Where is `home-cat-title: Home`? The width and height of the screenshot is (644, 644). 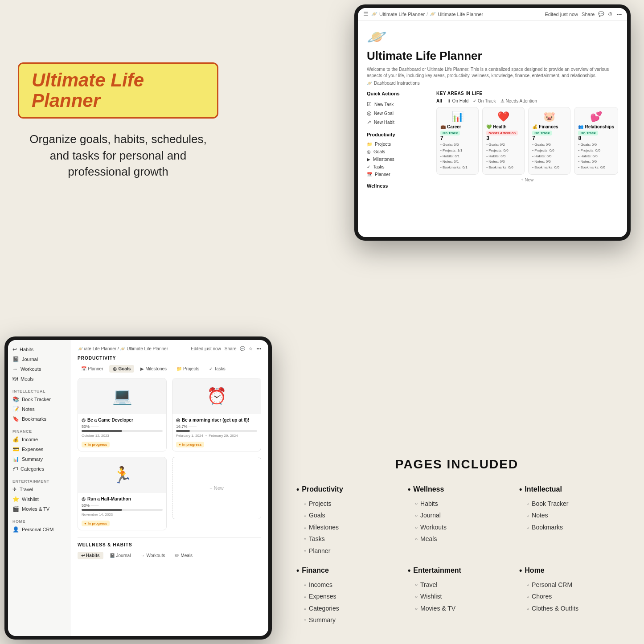
home-cat-title: Home is located at coordinates (568, 570).